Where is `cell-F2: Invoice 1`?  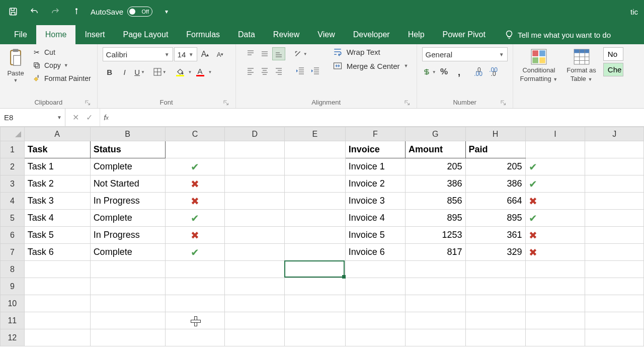
cell-F2: Invoice 1 is located at coordinates (375, 167).